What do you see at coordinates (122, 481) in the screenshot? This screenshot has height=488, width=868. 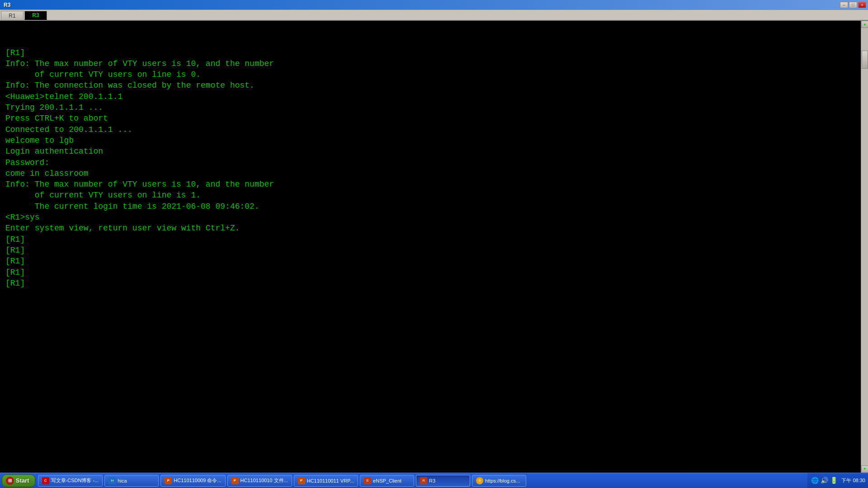 I see `taskbar-item-label: hica` at bounding box center [122, 481].